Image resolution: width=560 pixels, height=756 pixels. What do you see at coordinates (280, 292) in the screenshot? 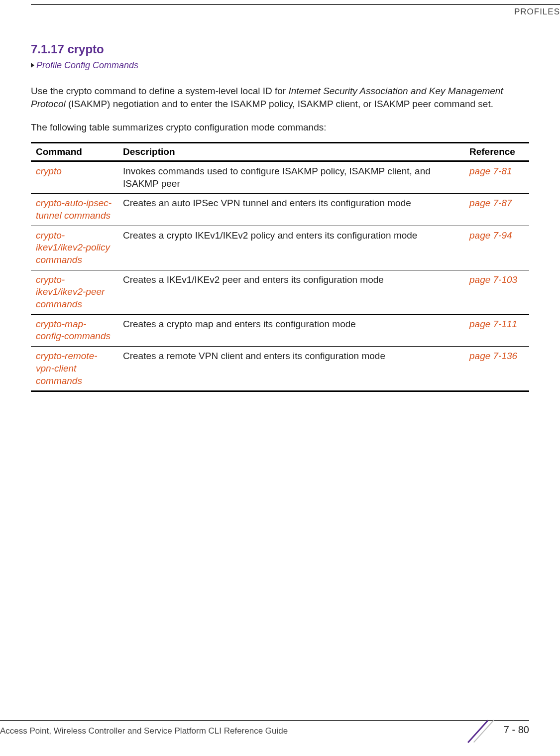
I see `table-row: crypto-ikev1/ikev2-peer commands Creates…` at bounding box center [280, 292].